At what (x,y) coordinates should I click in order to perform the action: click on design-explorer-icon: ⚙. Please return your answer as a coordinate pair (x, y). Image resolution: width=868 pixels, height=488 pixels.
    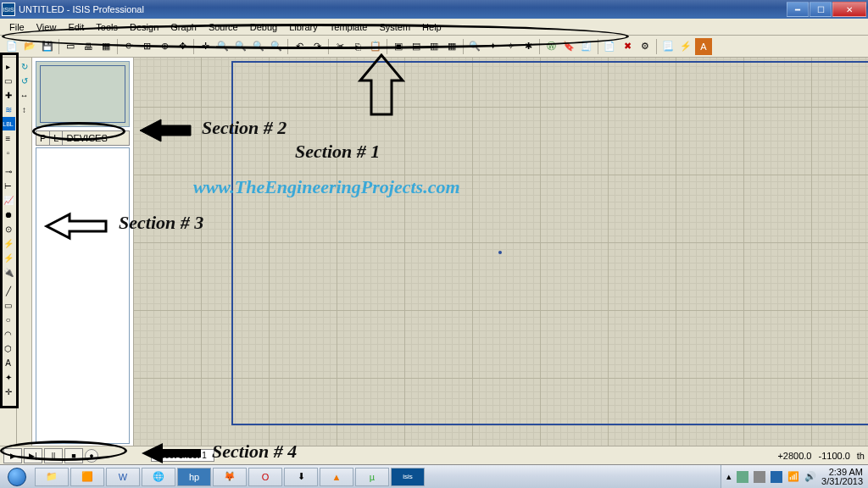
    Looking at the image, I should click on (645, 47).